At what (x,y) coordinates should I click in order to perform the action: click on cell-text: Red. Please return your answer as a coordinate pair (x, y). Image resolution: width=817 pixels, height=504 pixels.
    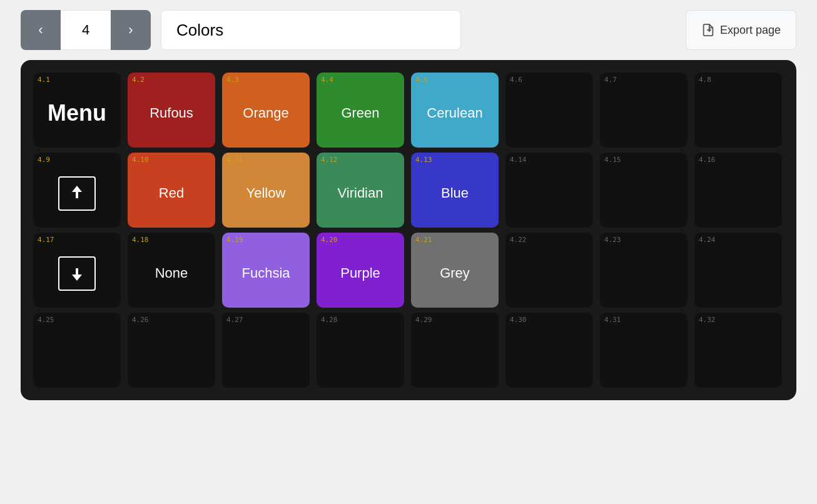
    Looking at the image, I should click on (171, 193).